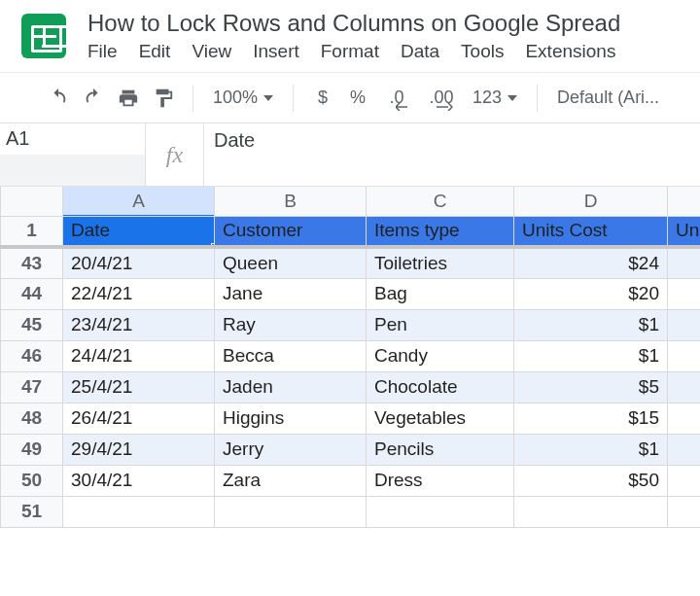 This screenshot has width=700, height=596. Describe the element at coordinates (32, 263) in the screenshot. I see `row-header: 43` at that location.